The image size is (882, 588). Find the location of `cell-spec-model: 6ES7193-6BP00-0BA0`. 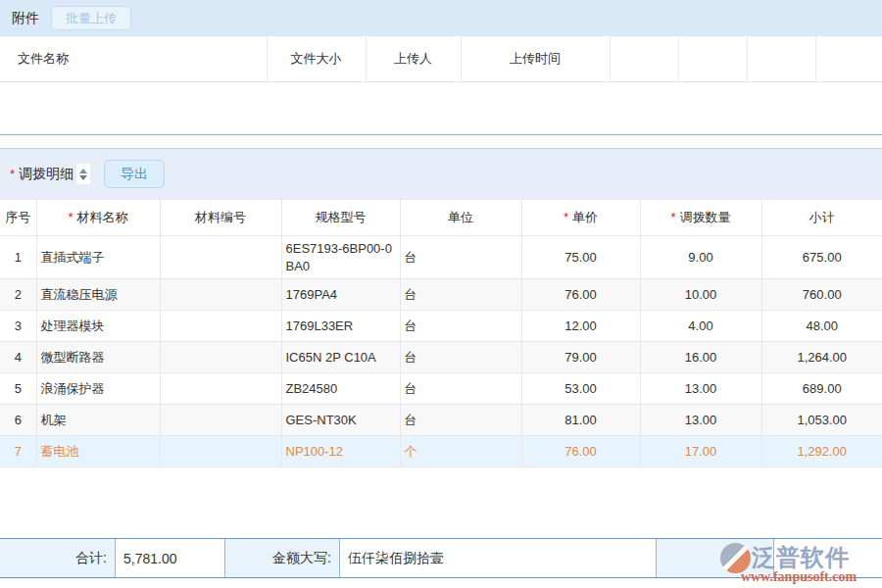

cell-spec-model: 6ES7193-6BP00-0BA0 is located at coordinates (341, 258).